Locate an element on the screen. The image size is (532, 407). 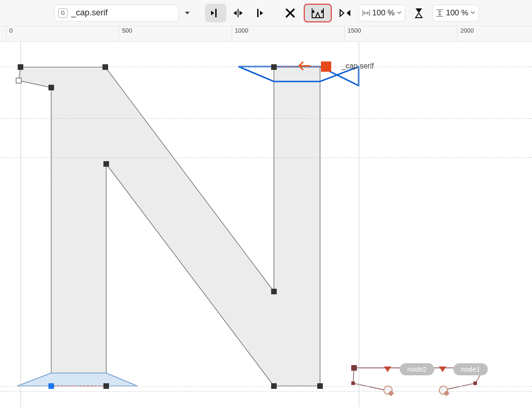
horizontal-ruler: 0500100015002000 is located at coordinates (266, 34).